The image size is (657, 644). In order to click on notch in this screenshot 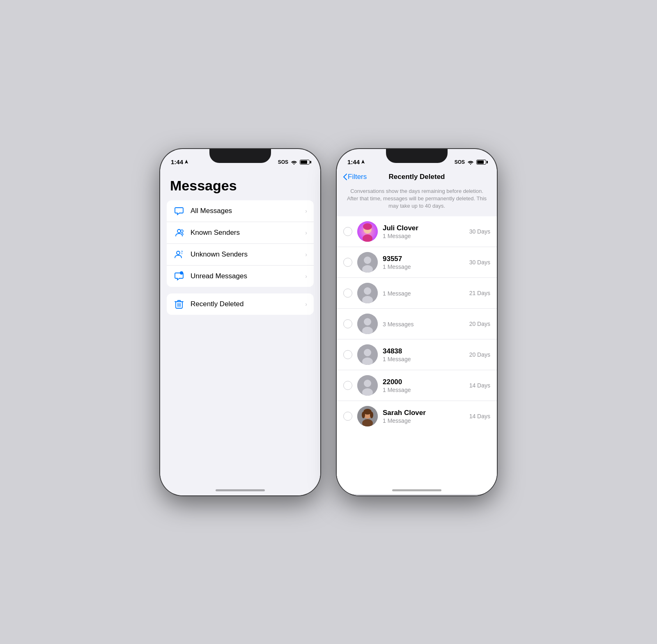, I will do `click(417, 156)`.